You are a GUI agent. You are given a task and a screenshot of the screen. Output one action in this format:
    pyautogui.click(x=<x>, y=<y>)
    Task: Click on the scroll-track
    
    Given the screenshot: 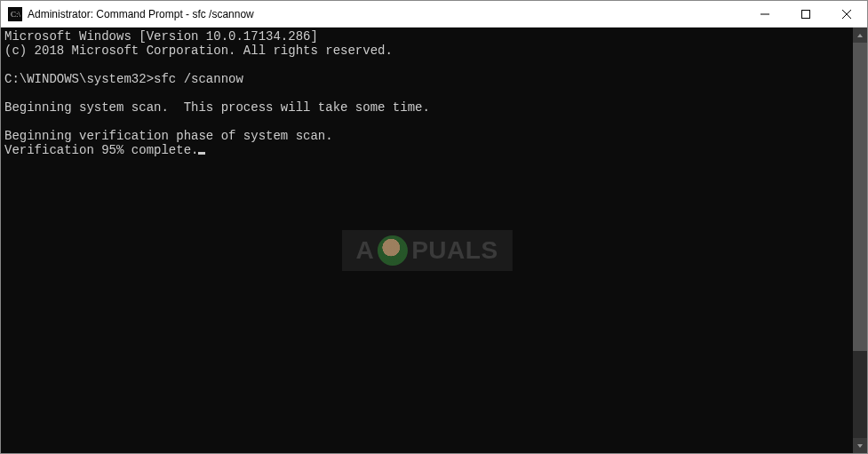 What is the action you would take?
    pyautogui.click(x=860, y=240)
    